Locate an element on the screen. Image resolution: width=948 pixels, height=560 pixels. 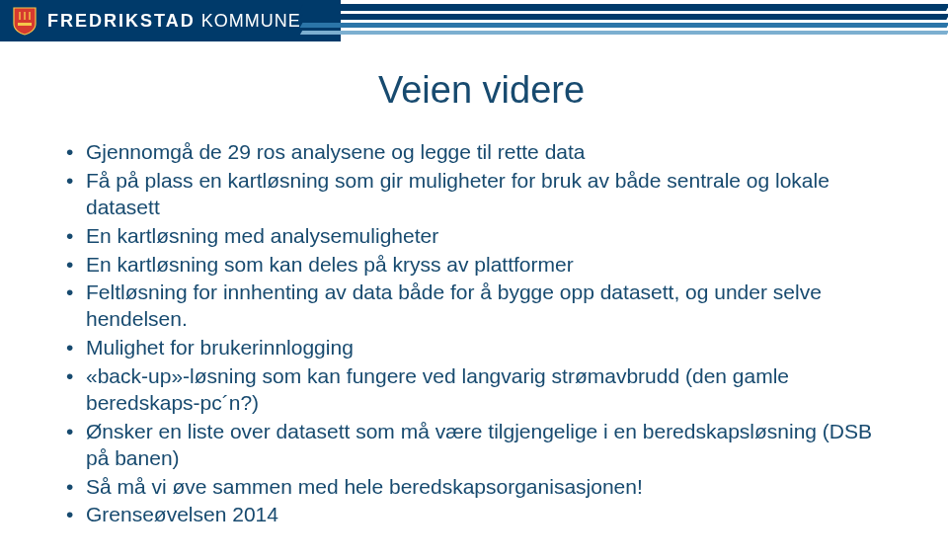
brand-rest: KOMMUNE is located at coordinates (249, 21).